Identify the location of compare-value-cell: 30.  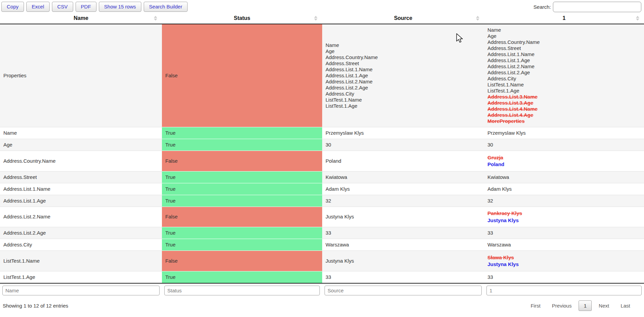
(564, 145).